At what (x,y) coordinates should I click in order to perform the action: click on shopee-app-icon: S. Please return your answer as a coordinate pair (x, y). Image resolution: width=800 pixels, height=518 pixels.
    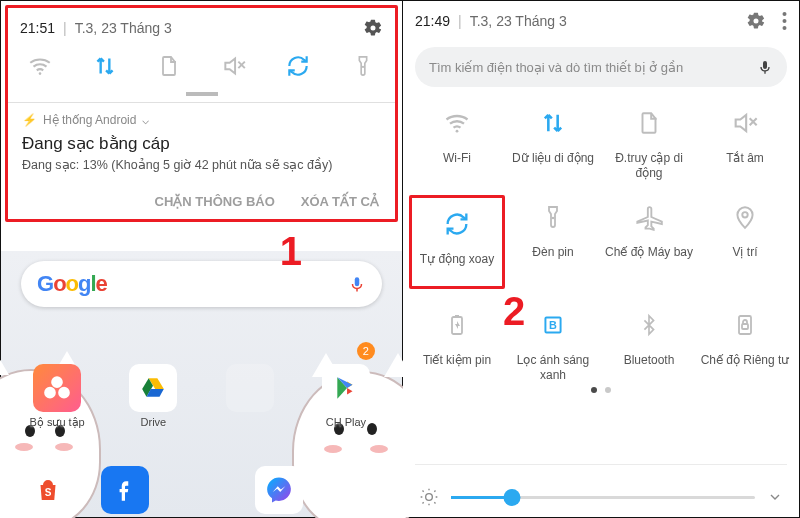
    Looking at the image, I should click on (48, 490).